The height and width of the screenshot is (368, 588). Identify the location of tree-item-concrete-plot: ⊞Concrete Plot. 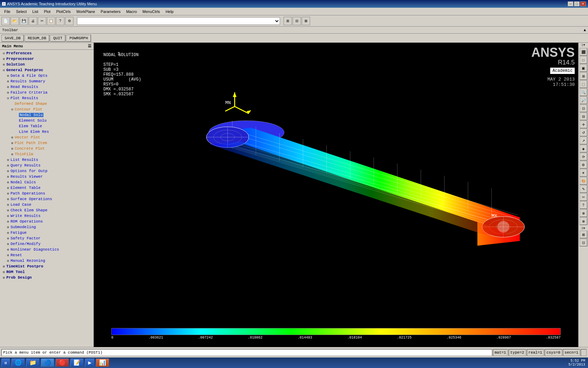
(47, 149).